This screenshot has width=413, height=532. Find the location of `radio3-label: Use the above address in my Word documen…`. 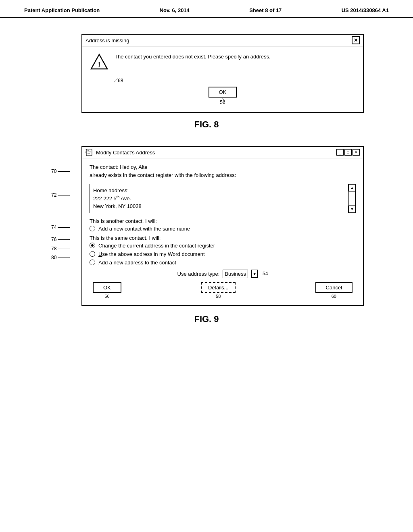

radio3-label: Use the above address in my Word documen… is located at coordinates (152, 254).